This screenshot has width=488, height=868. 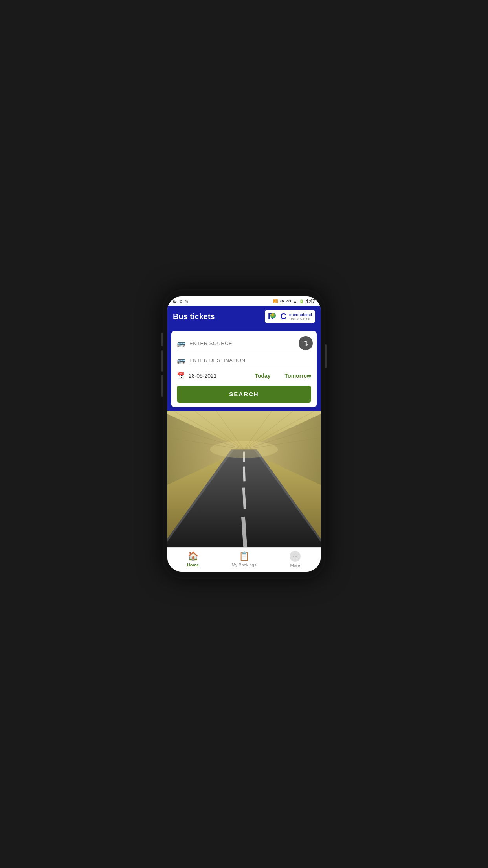 What do you see at coordinates (244, 344) in the screenshot?
I see `source-row: 🚌 ⇅` at bounding box center [244, 344].